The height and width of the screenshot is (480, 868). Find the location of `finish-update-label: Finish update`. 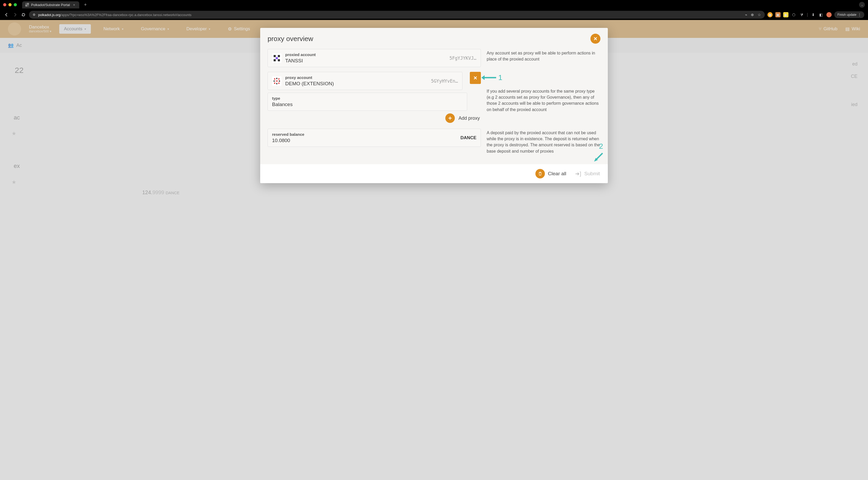

finish-update-label: Finish update is located at coordinates (847, 15).